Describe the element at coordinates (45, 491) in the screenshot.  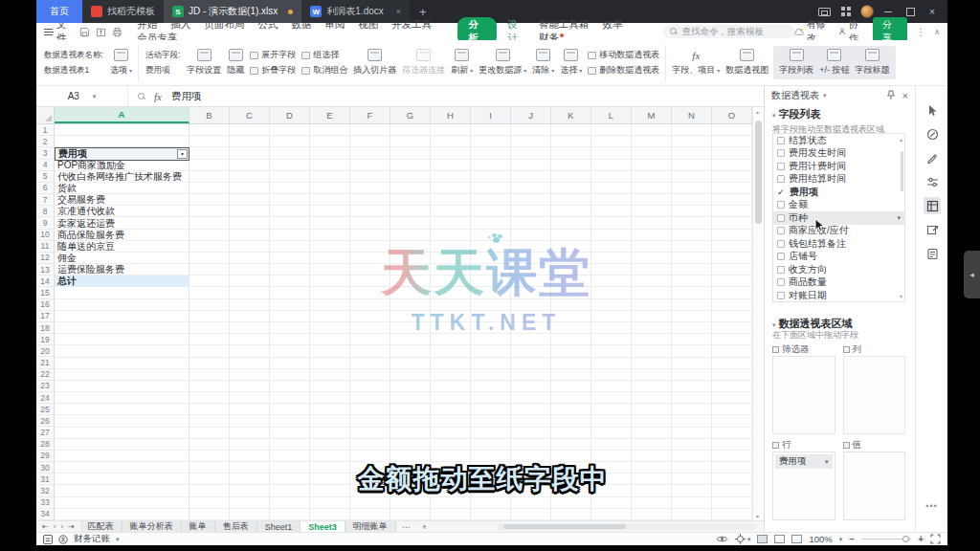
I see `row-header-32: 32` at that location.